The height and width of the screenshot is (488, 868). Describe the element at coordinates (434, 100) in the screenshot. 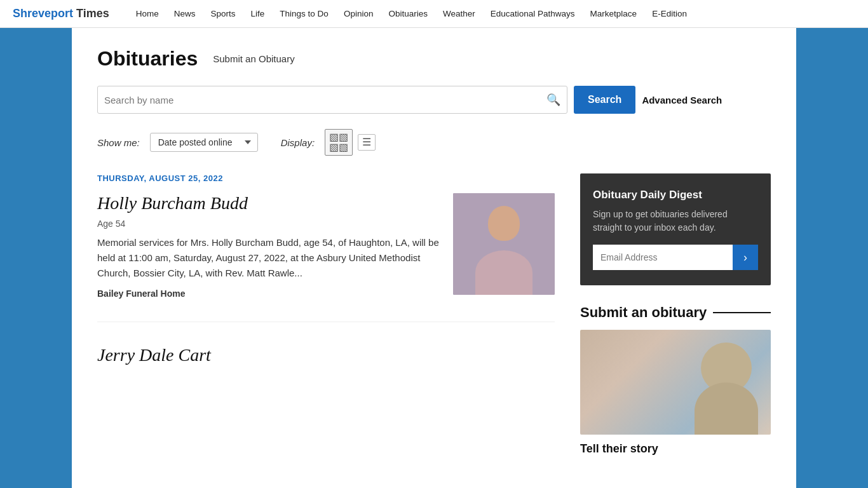

I see `search-row: 🔍 Search Advanced Search` at that location.